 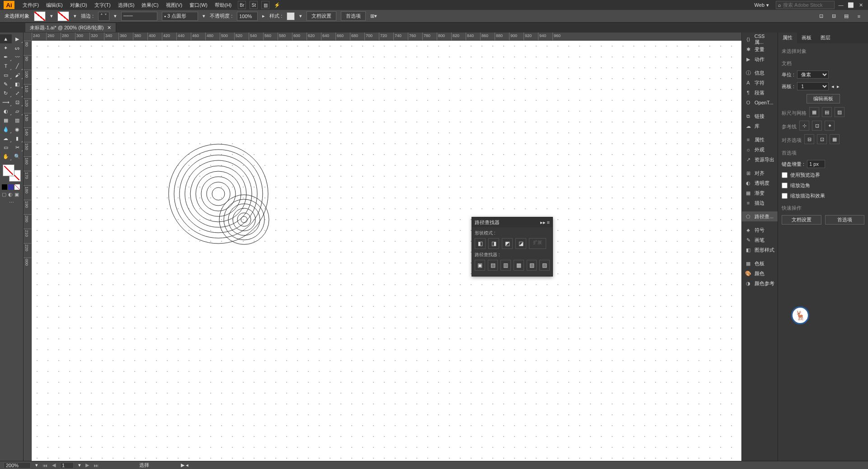 I want to click on symbol-sprayer-tool: ☁, so click(x=6, y=138).